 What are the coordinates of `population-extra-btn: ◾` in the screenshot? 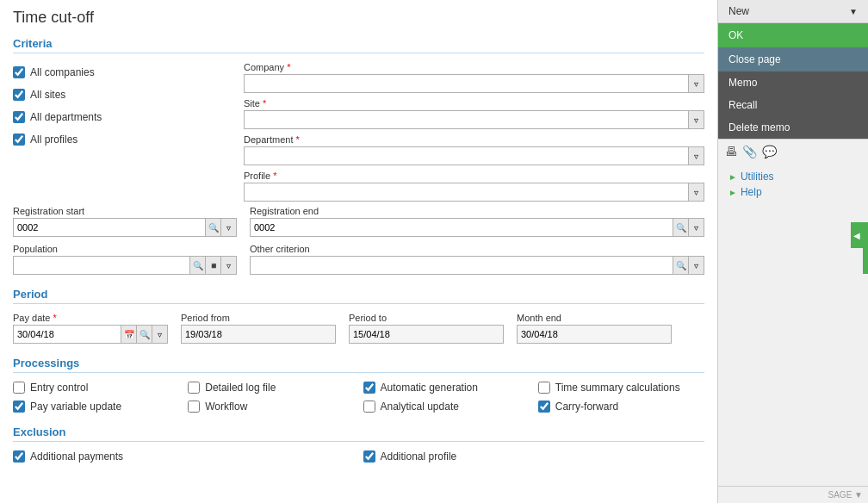 It's located at (214, 265).